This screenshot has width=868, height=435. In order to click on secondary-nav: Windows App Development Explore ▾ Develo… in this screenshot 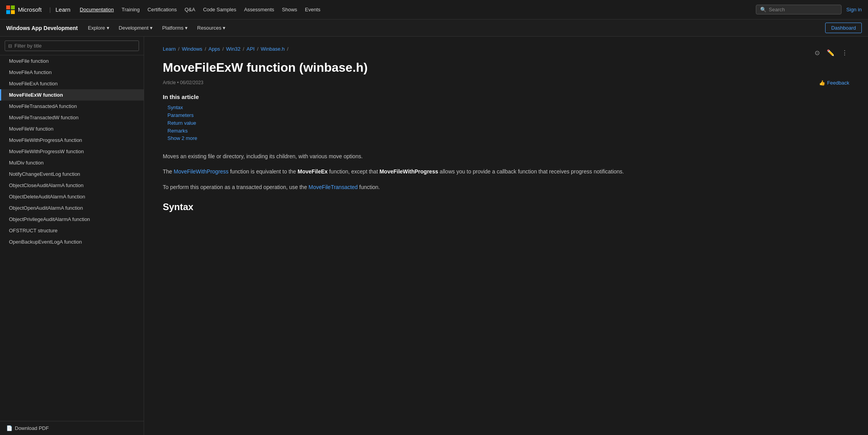, I will do `click(434, 28)`.